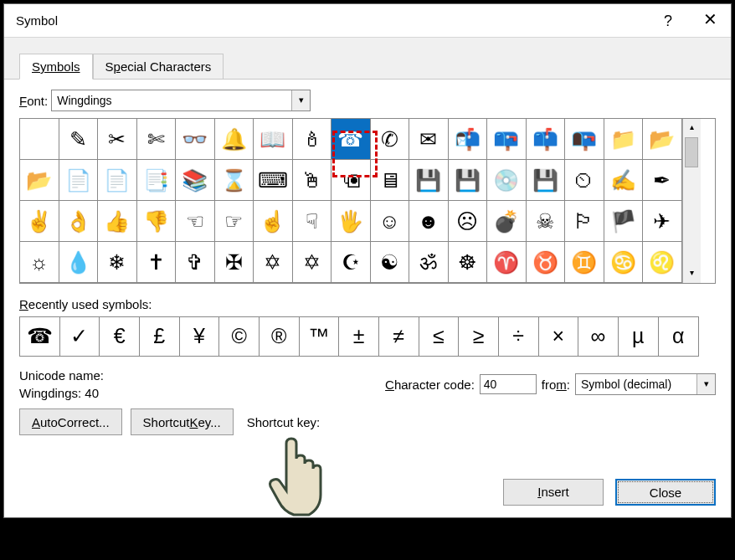 The image size is (735, 560). I want to click on symbol-cell: 🕯, so click(313, 139).